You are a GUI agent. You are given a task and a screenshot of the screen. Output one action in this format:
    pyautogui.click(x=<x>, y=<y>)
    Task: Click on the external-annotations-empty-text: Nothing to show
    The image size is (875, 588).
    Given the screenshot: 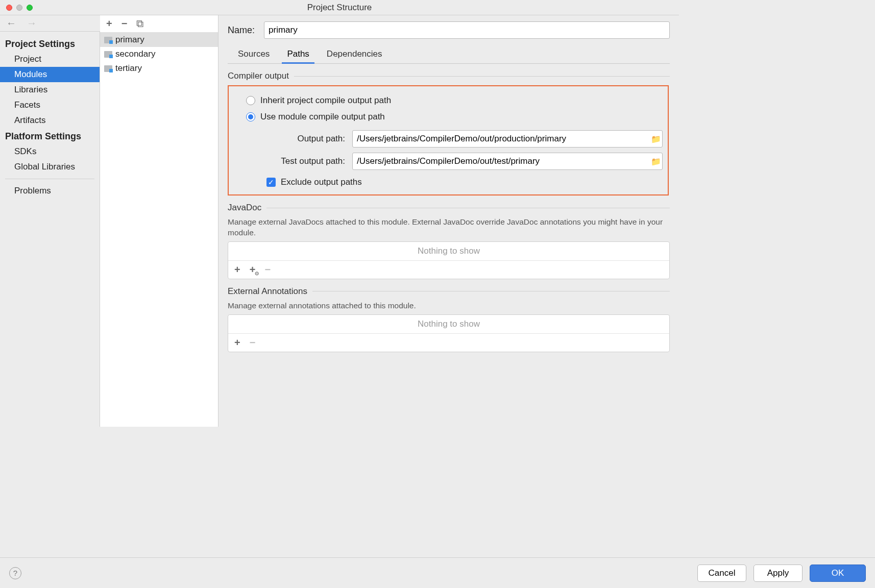 What is the action you would take?
    pyautogui.click(x=449, y=325)
    